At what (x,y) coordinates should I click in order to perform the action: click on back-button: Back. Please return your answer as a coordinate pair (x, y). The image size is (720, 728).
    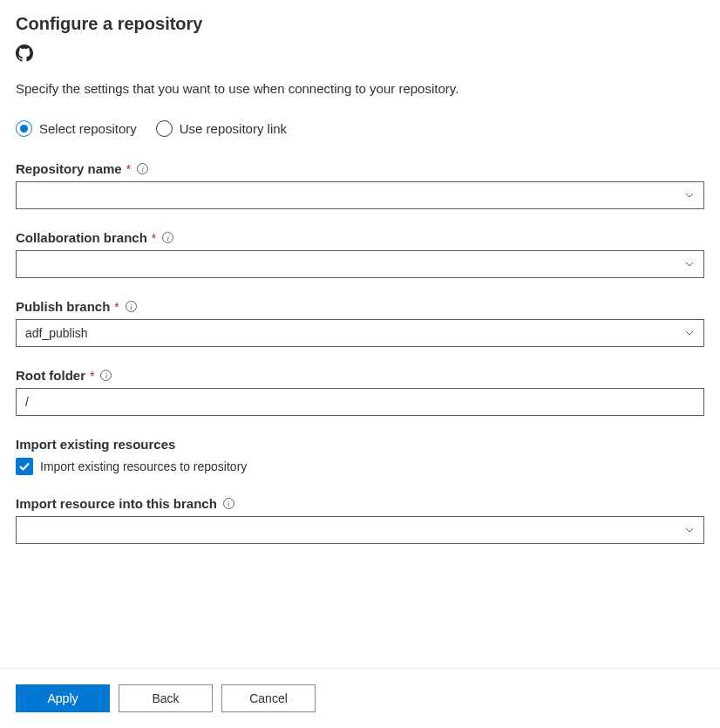
    Looking at the image, I should click on (166, 698).